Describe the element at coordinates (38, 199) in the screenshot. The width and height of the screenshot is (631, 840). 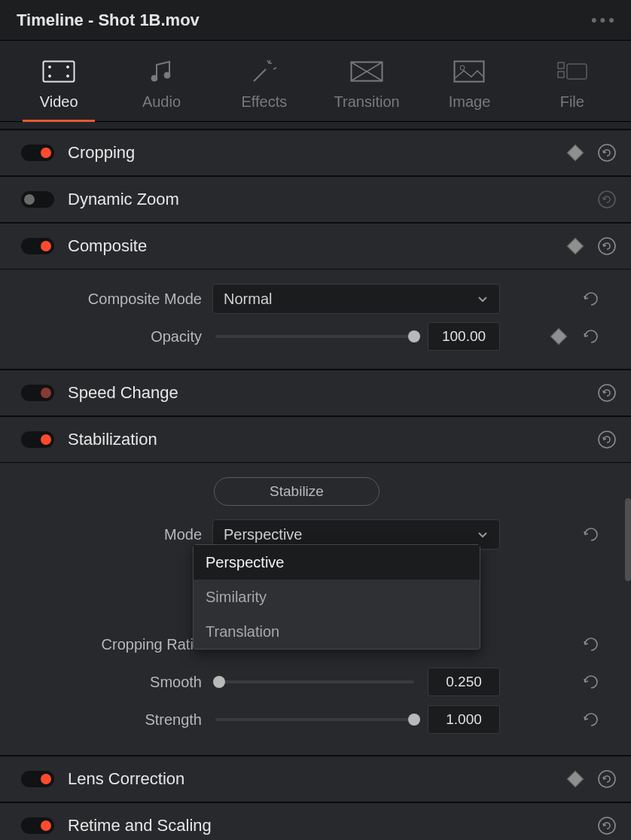
I see `toggle-dynamic-zoom` at that location.